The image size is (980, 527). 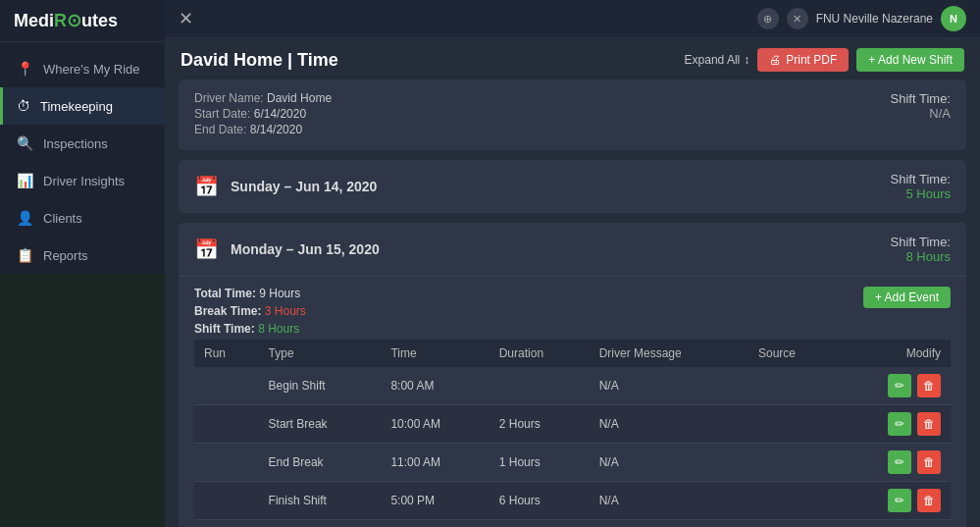 What do you see at coordinates (861, 19) in the screenshot?
I see `topbar-right: ⊕ ✕ FNU Neville Nazerane N` at bounding box center [861, 19].